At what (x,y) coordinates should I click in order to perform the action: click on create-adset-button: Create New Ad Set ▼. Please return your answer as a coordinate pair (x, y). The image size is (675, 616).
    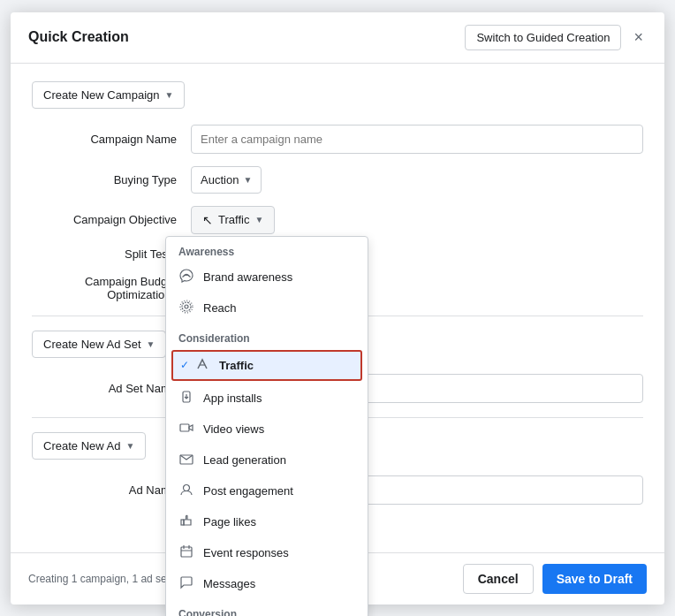
    Looking at the image, I should click on (99, 345).